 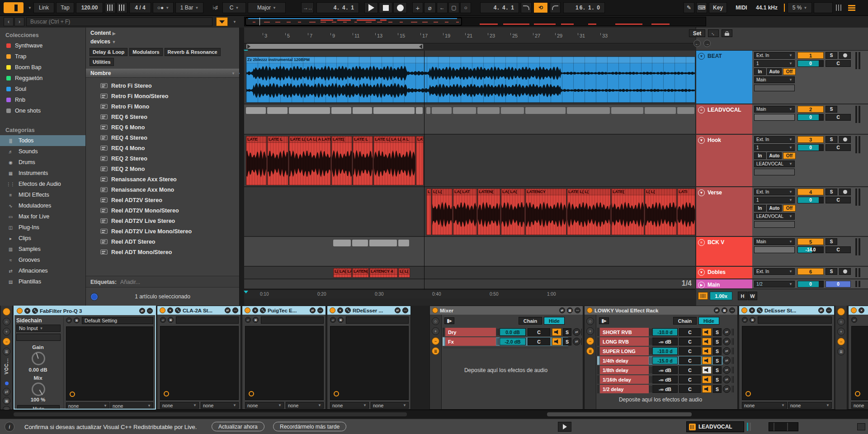 What do you see at coordinates (248, 320) in the screenshot?
I see `preset-folder-icon: ▱` at bounding box center [248, 320].